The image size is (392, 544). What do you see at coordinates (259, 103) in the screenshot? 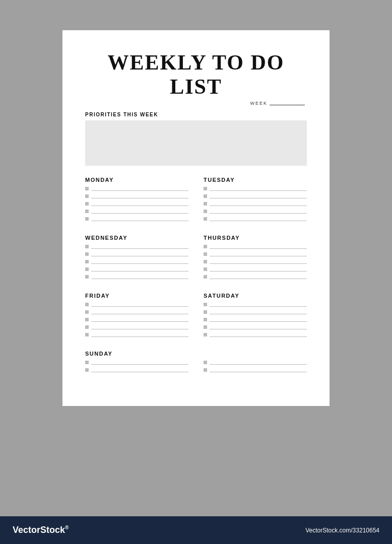
I see `week-label: WEEK` at bounding box center [259, 103].